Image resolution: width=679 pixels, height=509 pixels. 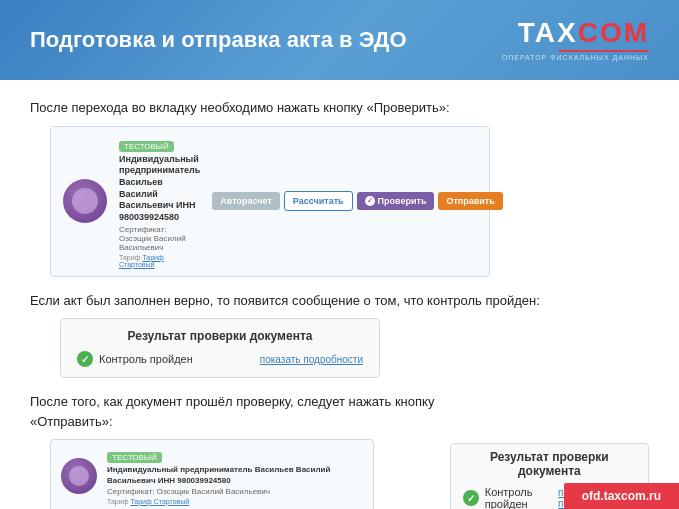 I want to click on btn-check: ✓ Проверить, so click(x=396, y=201).